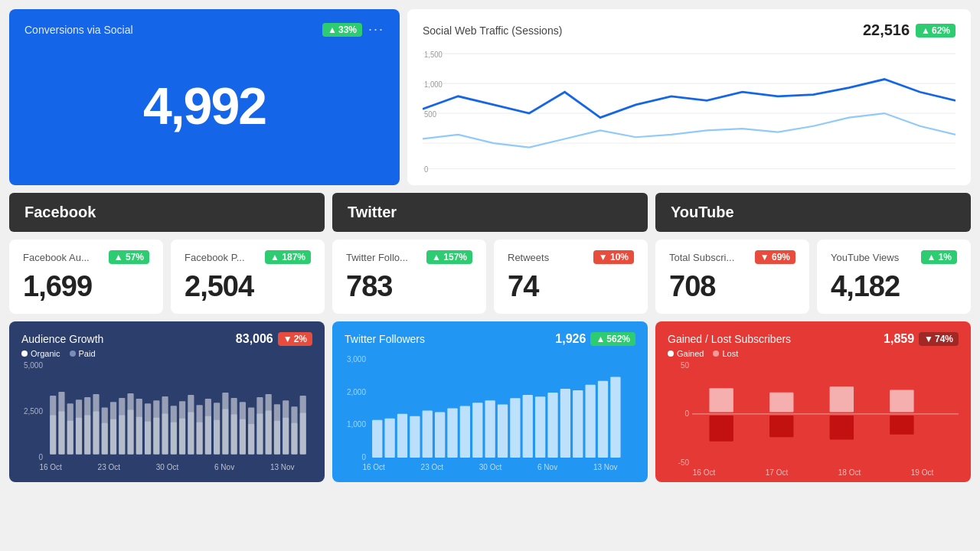  What do you see at coordinates (254, 339) in the screenshot?
I see `audience-growth-value: 83,006` at bounding box center [254, 339].